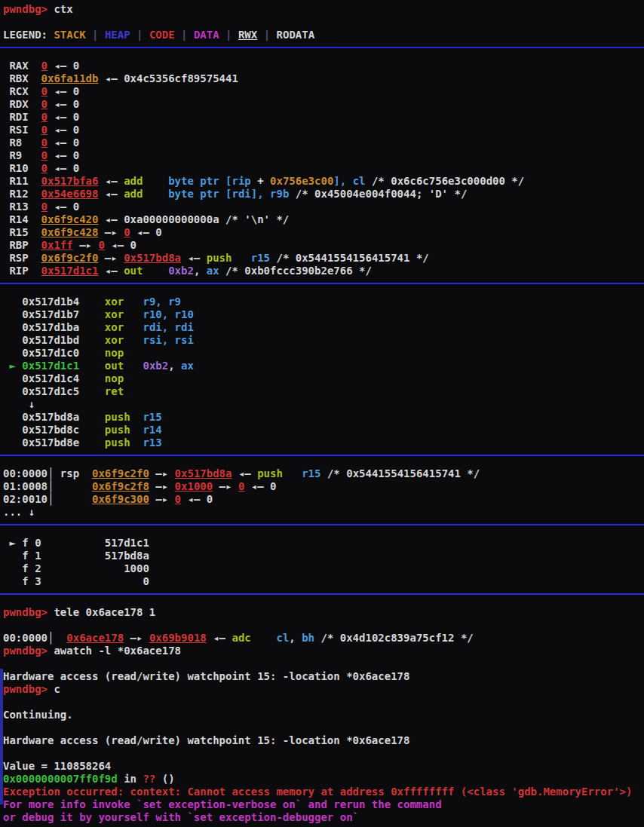  I want to click on disasm-row: 0x517d1b4 xor r9, r9, so click(324, 302).